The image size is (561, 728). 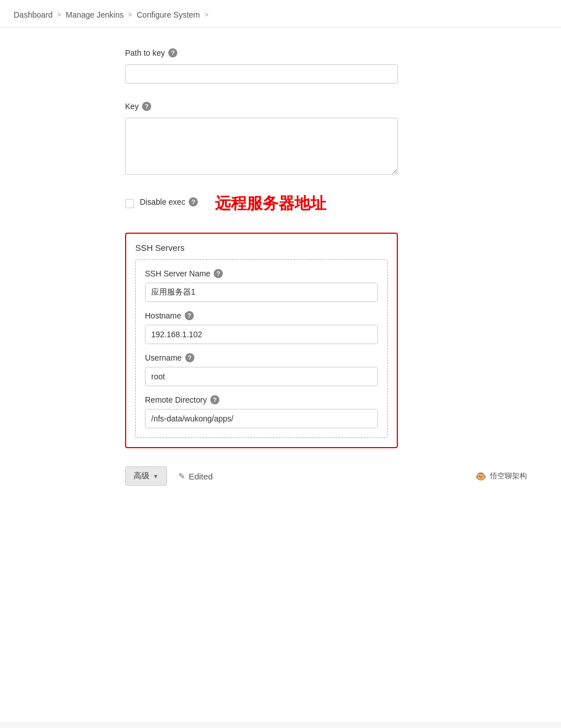 I want to click on remote-directory-help-icon: ?, so click(x=215, y=400).